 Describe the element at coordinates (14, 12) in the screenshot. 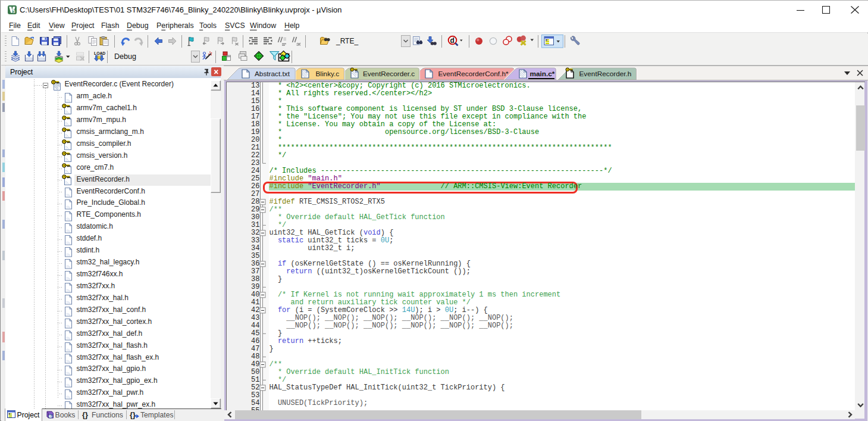

I see `svg-text: 5` at that location.